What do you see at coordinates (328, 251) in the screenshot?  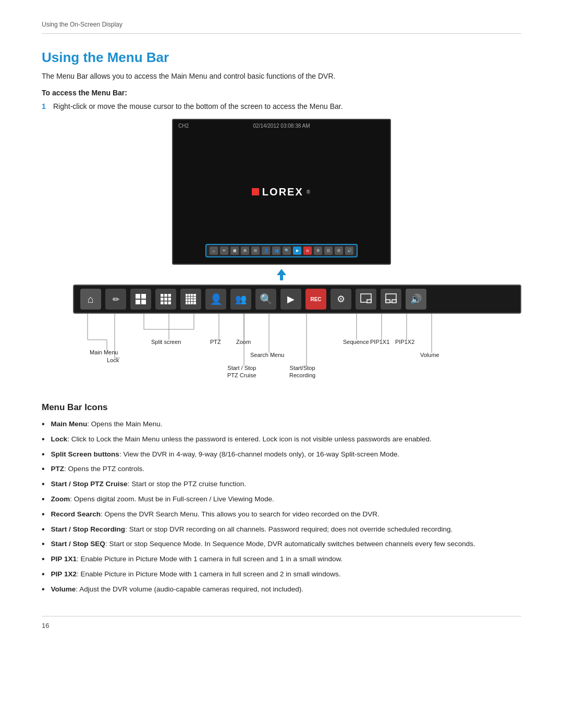 I see `mini-icon-pip1: ⊡` at bounding box center [328, 251].